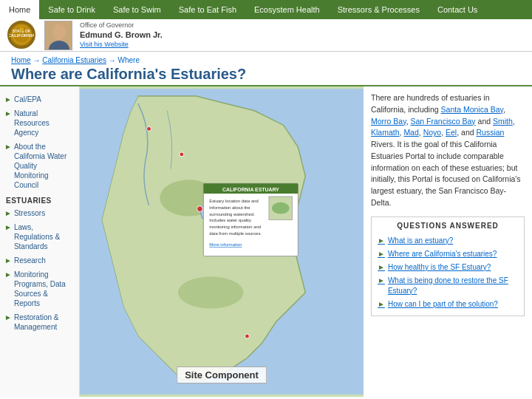 This screenshot has height=399, width=532. What do you see at coordinates (232, 214) in the screenshot?
I see `svg-text: surrounding watershed.` at bounding box center [232, 214].